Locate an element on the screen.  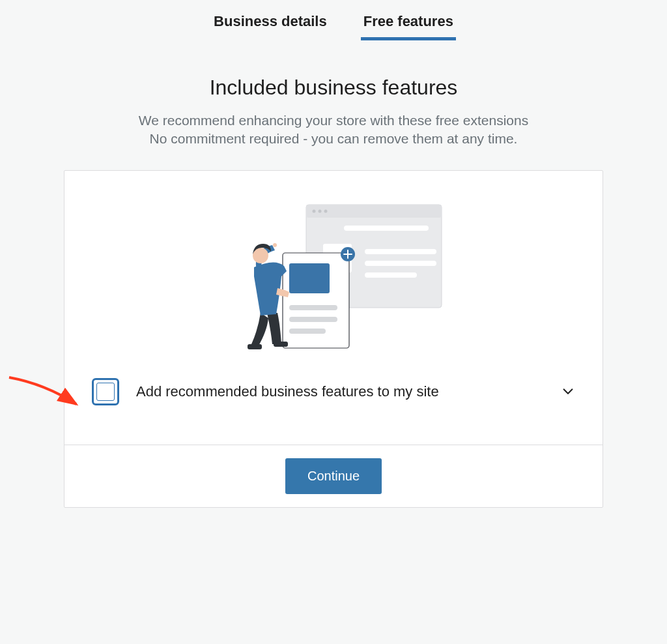
page-subtitle-2: No commitment required - you can remove … is located at coordinates (334, 139).